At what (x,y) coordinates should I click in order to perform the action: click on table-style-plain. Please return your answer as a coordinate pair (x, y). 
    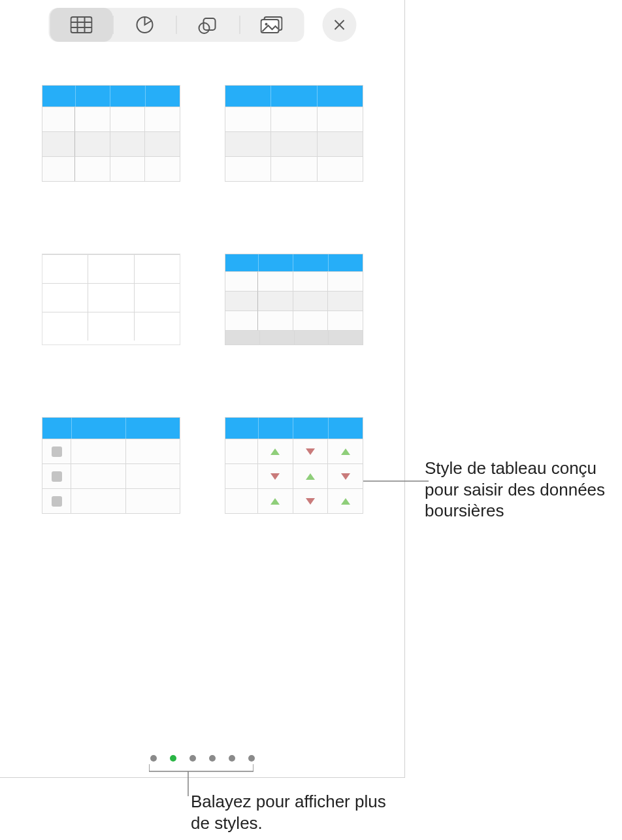
    Looking at the image, I should click on (111, 299).